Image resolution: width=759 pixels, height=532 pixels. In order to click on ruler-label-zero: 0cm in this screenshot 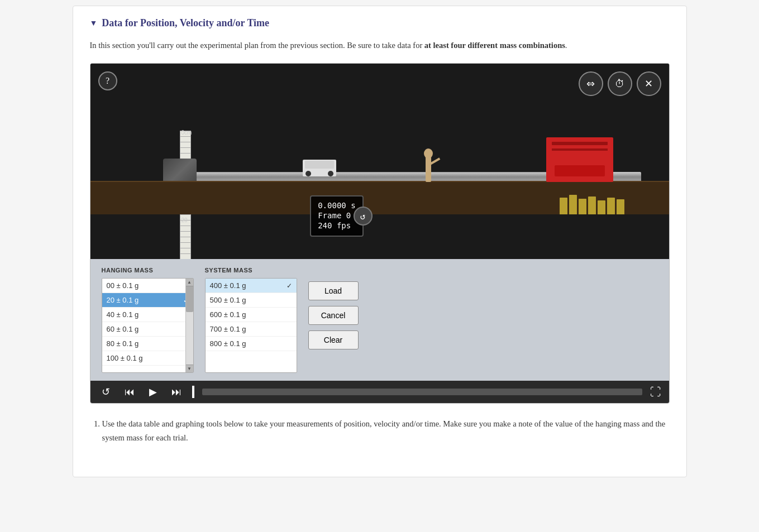, I will do `click(187, 133)`.